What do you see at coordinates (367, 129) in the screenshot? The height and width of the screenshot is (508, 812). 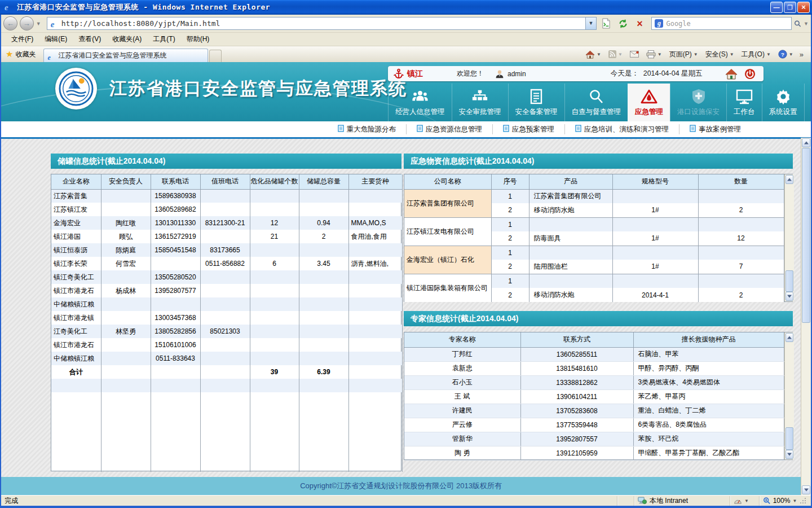 I see `subnav-item-0: 重大危险源分布` at bounding box center [367, 129].